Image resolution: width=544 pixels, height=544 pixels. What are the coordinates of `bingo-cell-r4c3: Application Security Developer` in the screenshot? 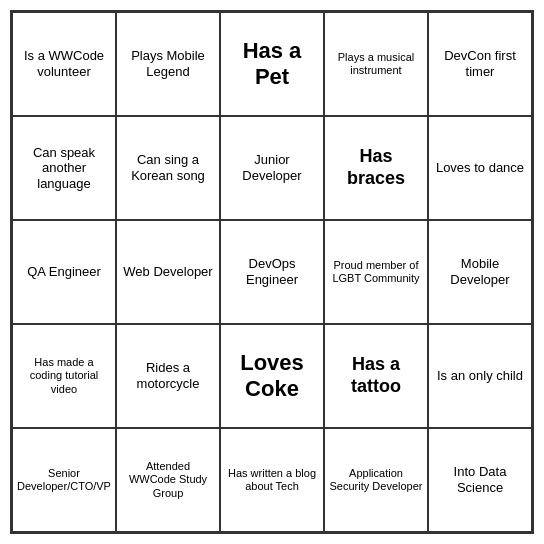 It's located at (376, 480).